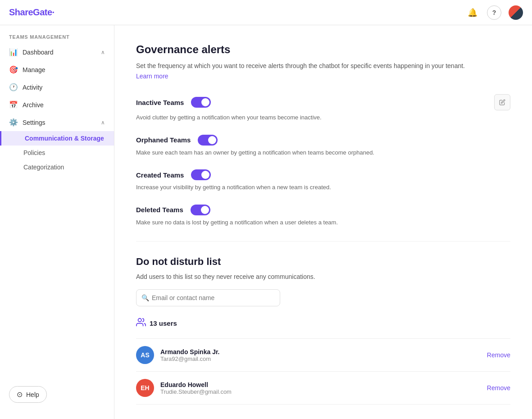  I want to click on edit-alert-button, so click(502, 102).